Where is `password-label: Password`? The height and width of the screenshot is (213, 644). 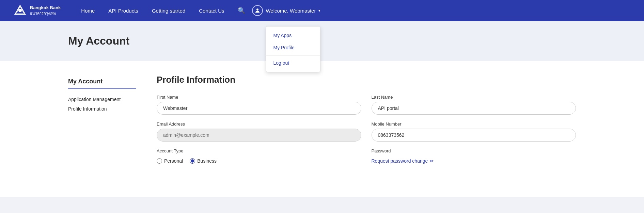
password-label: Password is located at coordinates (474, 151).